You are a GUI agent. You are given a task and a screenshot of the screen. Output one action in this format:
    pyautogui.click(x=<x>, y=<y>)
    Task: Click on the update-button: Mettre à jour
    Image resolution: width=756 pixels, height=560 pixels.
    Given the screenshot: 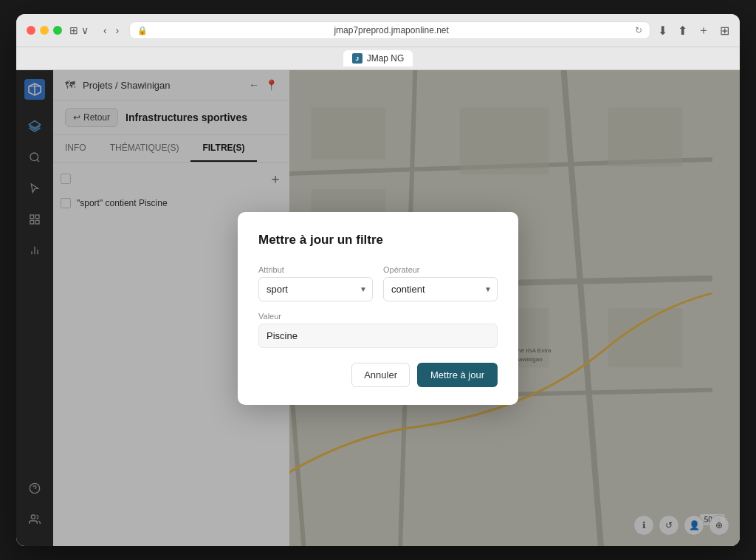 What is the action you would take?
    pyautogui.click(x=458, y=375)
    